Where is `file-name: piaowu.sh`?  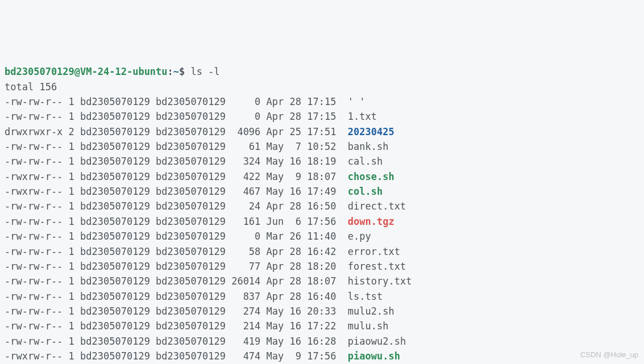 file-name: piaowu.sh is located at coordinates (374, 356).